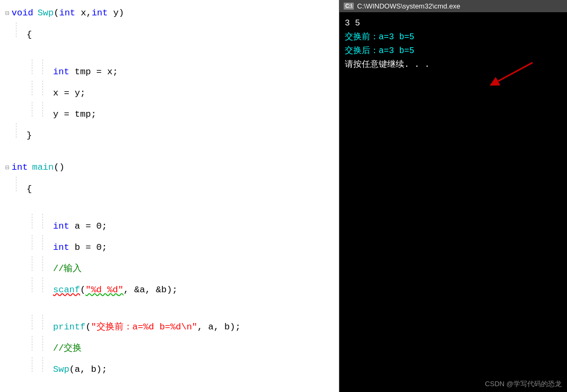  I want to click on code-line-decl-a: int a = 0;, so click(170, 224).